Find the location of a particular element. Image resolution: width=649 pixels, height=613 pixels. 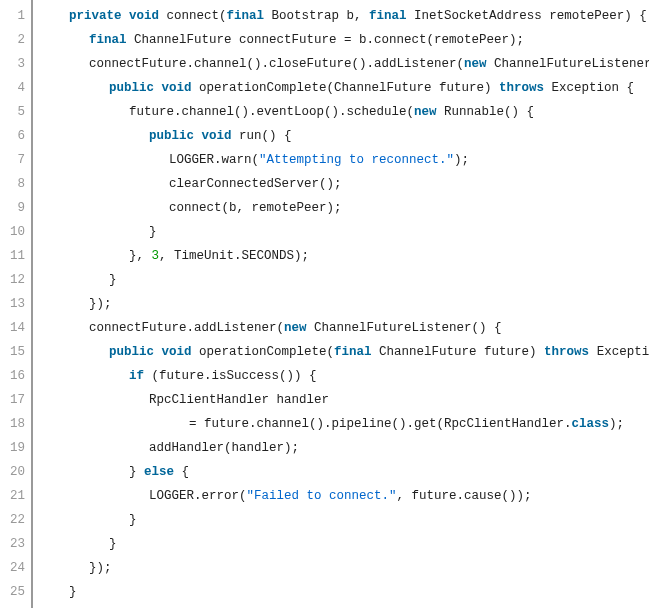

line-number: 12 is located at coordinates (18, 280).